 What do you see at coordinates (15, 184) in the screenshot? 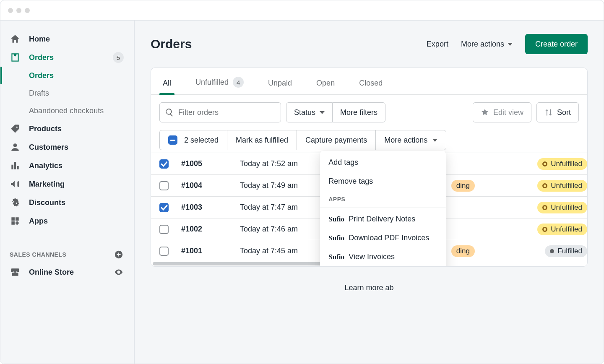
I see `megaphone-icon` at bounding box center [15, 184].